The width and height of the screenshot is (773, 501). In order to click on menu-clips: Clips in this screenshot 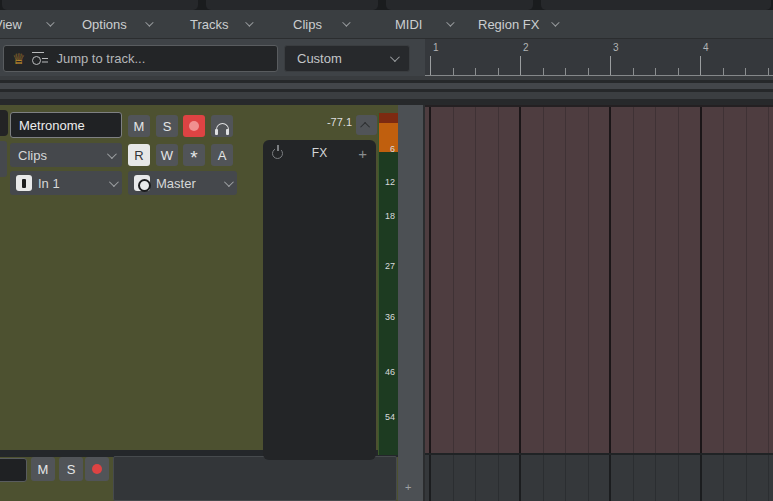, I will do `click(320, 24)`.